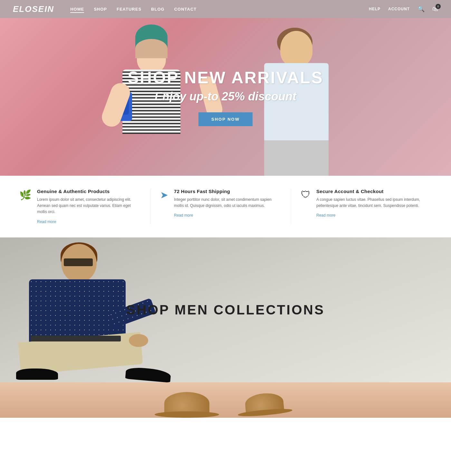 This screenshot has height=476, width=451. What do you see at coordinates (164, 195) in the screenshot?
I see `shipping-icon: ➤` at bounding box center [164, 195].